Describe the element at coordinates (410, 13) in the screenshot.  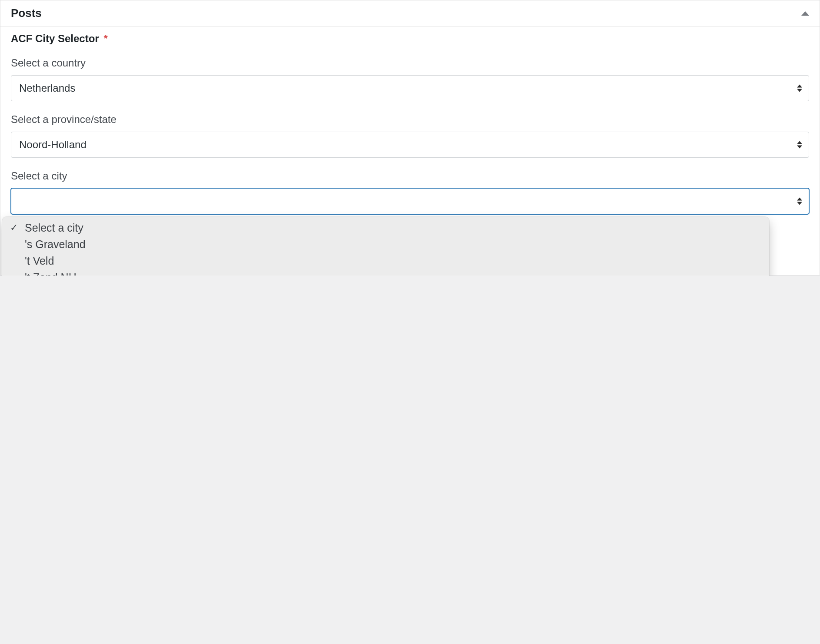
I see `panel-header: Posts` at that location.